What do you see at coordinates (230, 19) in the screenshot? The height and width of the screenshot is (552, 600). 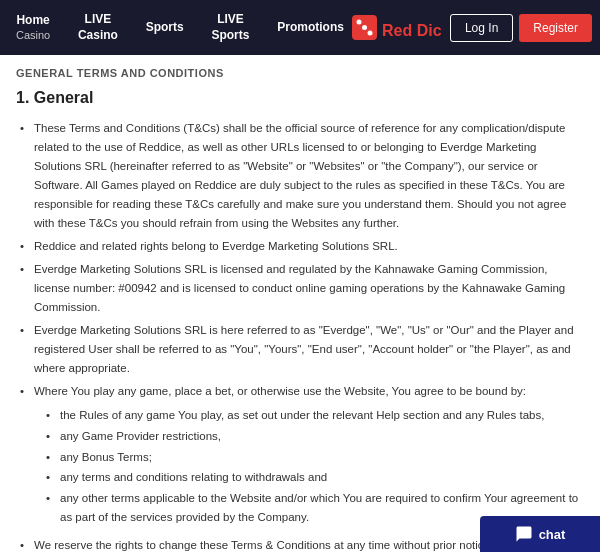 I see `live-badge-sports: LIVE` at bounding box center [230, 19].